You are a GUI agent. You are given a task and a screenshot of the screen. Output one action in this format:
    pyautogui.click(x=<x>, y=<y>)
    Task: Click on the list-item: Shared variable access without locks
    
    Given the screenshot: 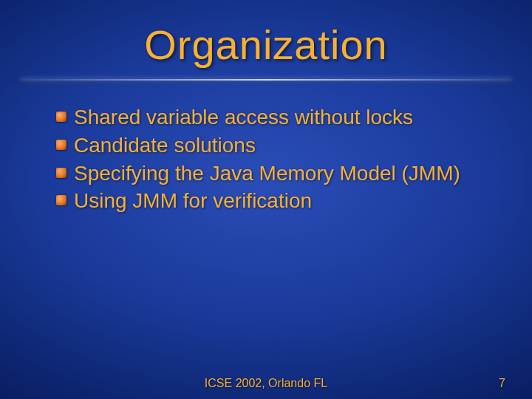 What is the action you would take?
    pyautogui.click(x=281, y=117)
    